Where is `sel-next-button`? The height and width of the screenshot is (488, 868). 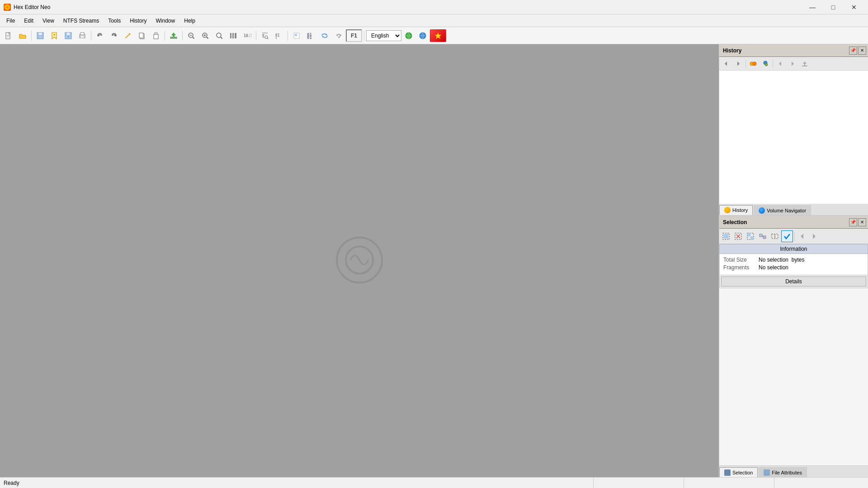 sel-next-button is located at coordinates (814, 236).